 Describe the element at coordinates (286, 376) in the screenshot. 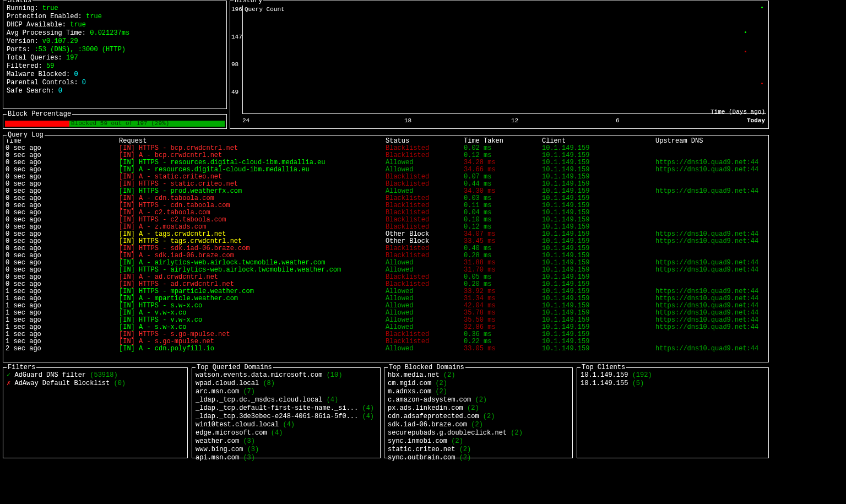

I see `top-queried-row: watson.events.data.microsoft.com (10)` at that location.